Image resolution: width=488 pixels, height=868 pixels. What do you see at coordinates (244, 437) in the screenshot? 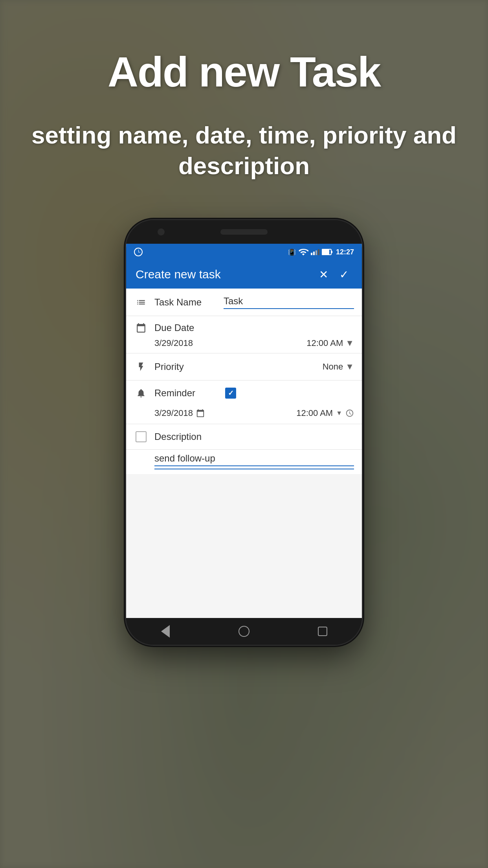
I see `description-top: Description` at bounding box center [244, 437].